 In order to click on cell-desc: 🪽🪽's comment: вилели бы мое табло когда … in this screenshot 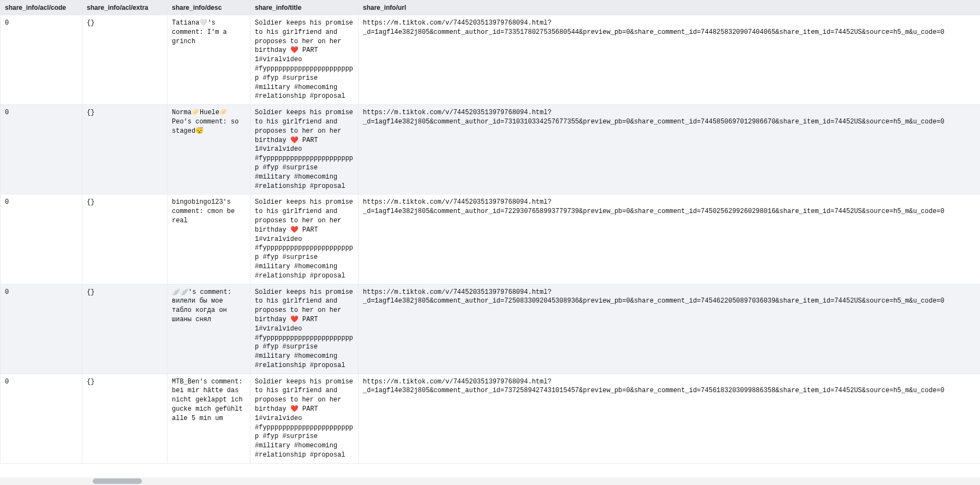, I will do `click(209, 329)`.